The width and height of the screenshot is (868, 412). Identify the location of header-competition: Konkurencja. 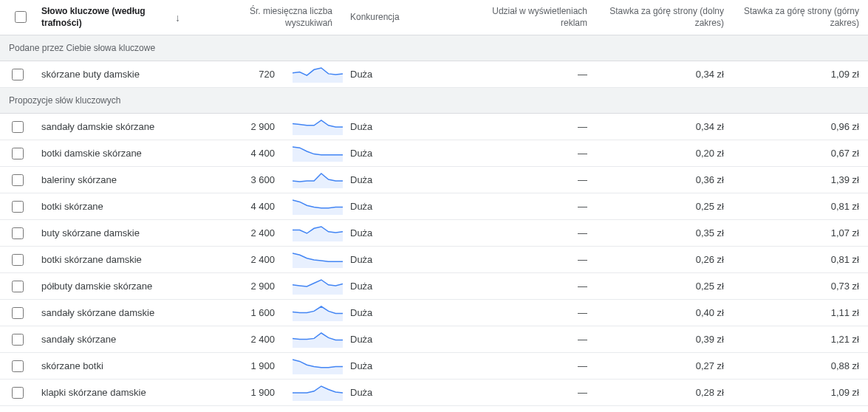
(404, 18).